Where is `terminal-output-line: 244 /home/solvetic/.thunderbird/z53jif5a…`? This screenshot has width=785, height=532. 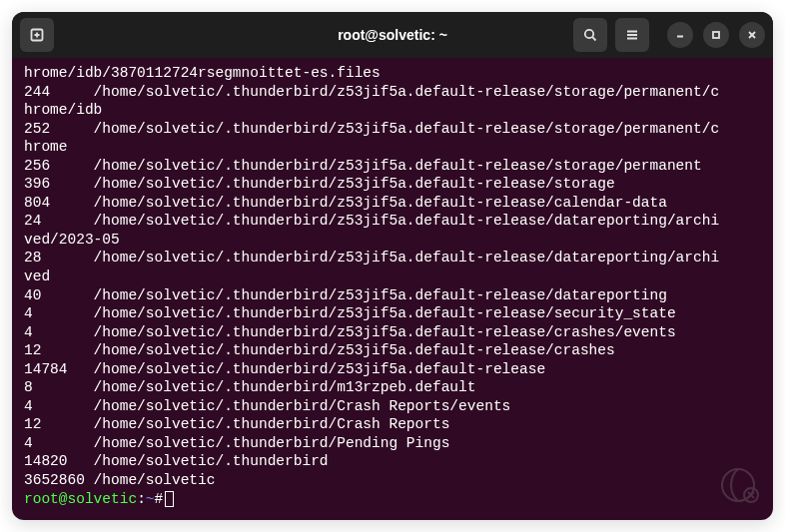
terminal-output-line: 244 /home/solvetic/.thunderbird/z53jif5a… is located at coordinates (392, 92).